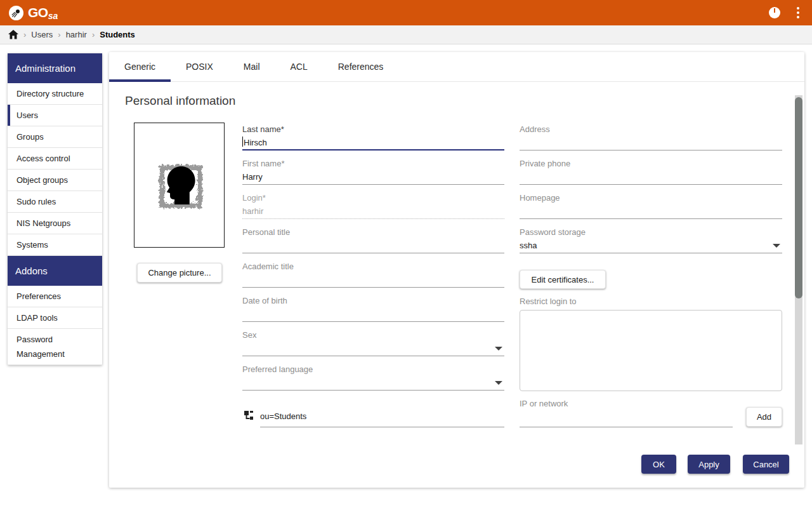 The image size is (812, 508). What do you see at coordinates (563, 279) in the screenshot?
I see `edit-certificates-button: Edit certificates...` at bounding box center [563, 279].